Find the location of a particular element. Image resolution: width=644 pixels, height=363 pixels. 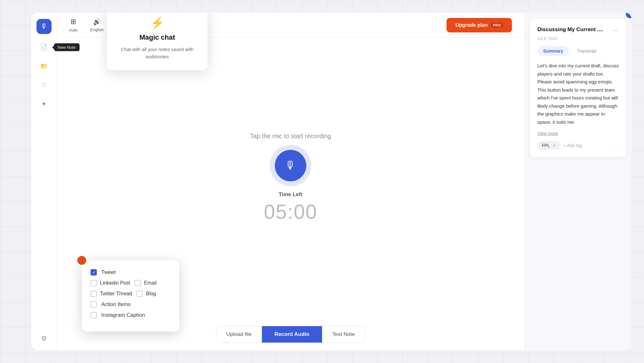

sidebar-item-settings: ⚙ is located at coordinates (44, 338).